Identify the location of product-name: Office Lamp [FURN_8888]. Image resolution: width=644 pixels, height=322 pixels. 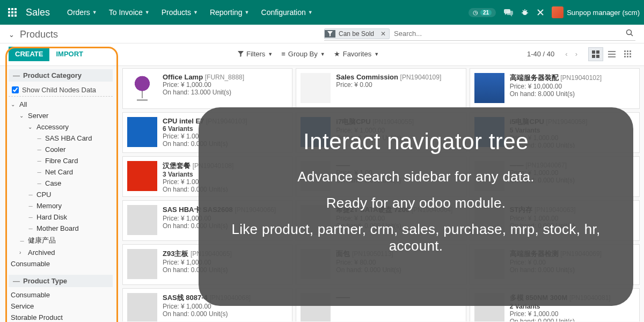
(225, 77).